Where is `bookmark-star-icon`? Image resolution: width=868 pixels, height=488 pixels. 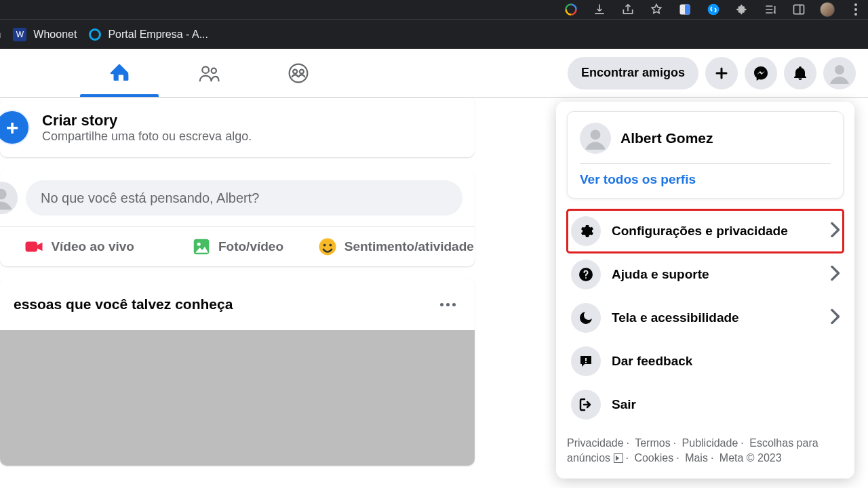
bookmark-star-icon is located at coordinates (656, 9).